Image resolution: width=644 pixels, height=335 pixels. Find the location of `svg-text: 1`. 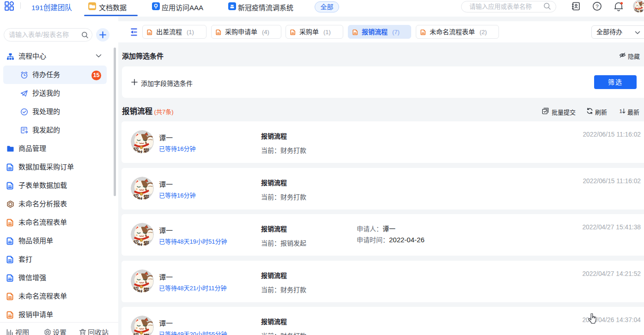

svg-text: 1 is located at coordinates (621, 111).